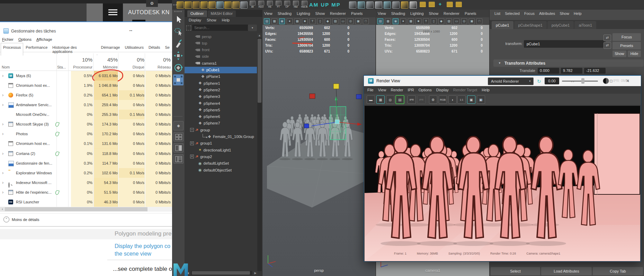 The width and height of the screenshot is (644, 276). Describe the element at coordinates (212, 20) in the screenshot. I see `outliner-menu-item: Show` at that location.